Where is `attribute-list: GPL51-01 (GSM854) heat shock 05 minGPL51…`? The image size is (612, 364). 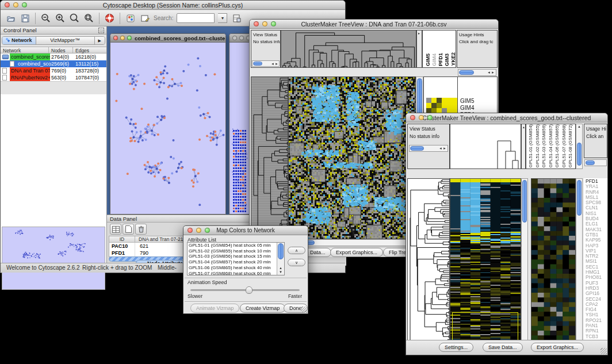
attribute-list: GPL51-01 (GSM854) heat shock 05 minGPL51… is located at coordinates (236, 259).